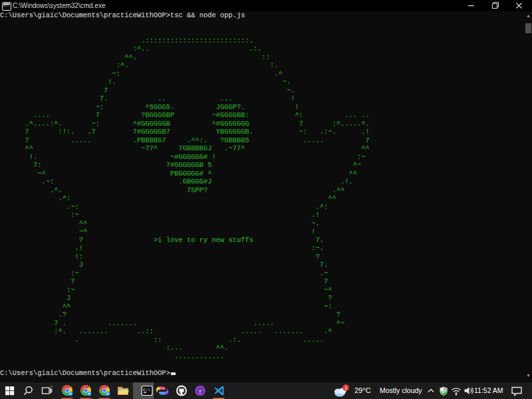  Describe the element at coordinates (146, 390) in the screenshot. I see `svg-text: C:\` at that location.